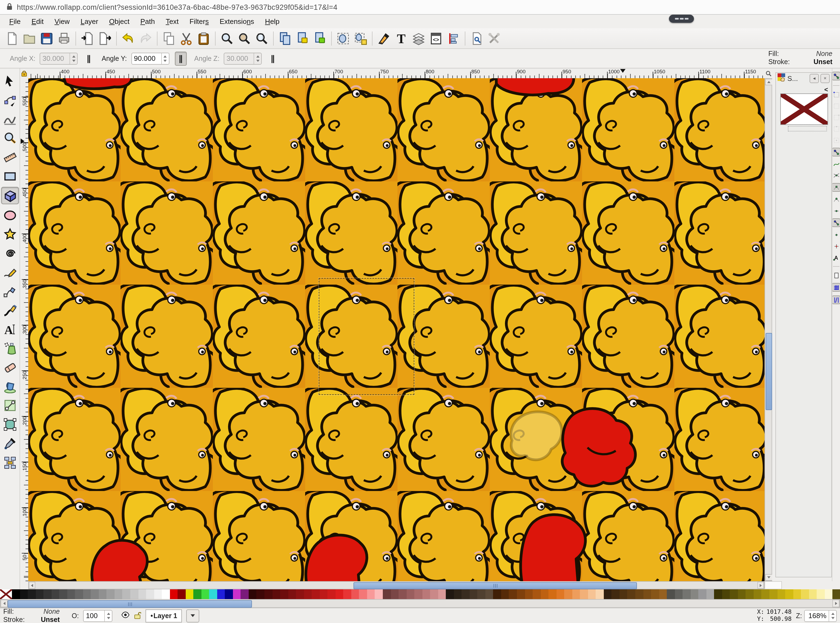 This screenshot has width=840, height=623. What do you see at coordinates (181, 58) in the screenshot?
I see `vp-y-toggle: ∥` at bounding box center [181, 58].